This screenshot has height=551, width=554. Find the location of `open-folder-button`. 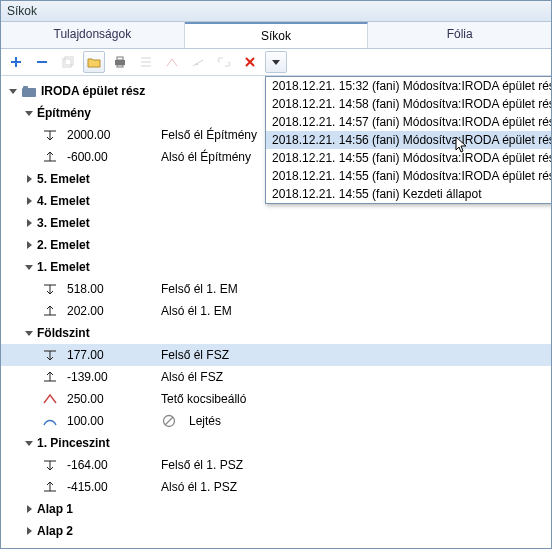

open-folder-button is located at coordinates (94, 62).